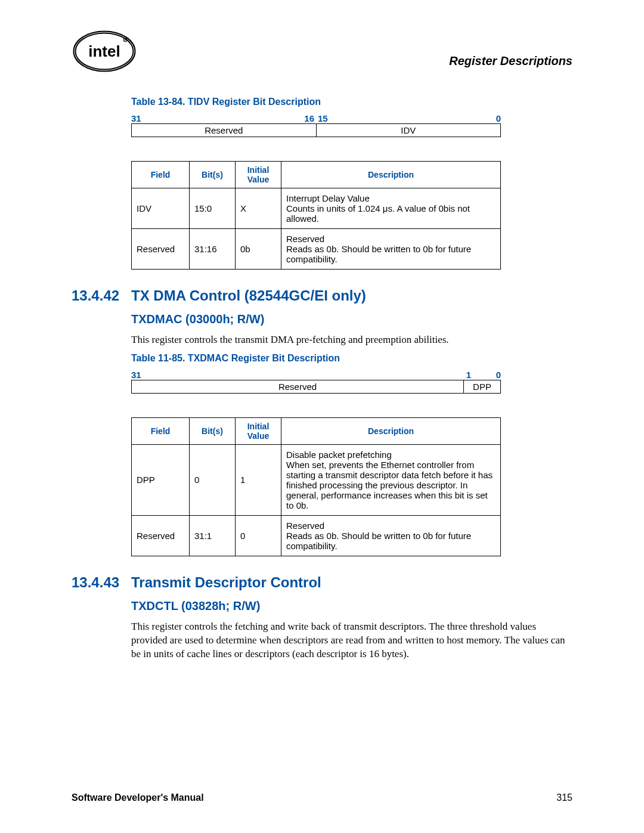 The image size is (644, 833). I want to click on table-row: Reserved 31:1 0 Reserved Reads as 0b. Sh…, so click(316, 535).